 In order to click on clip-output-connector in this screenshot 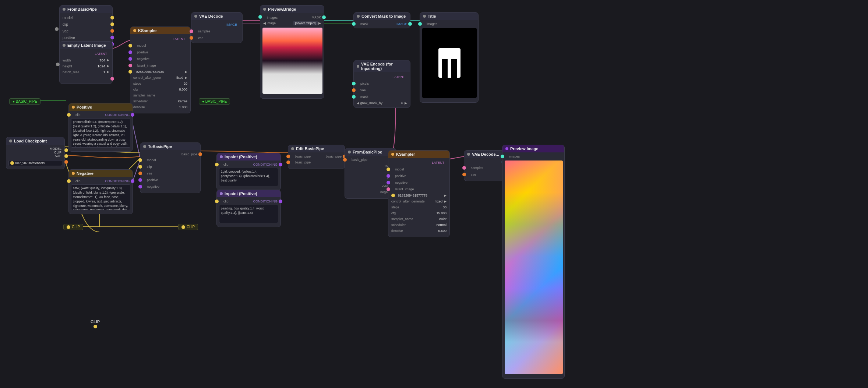, I will do `click(112, 24)`.